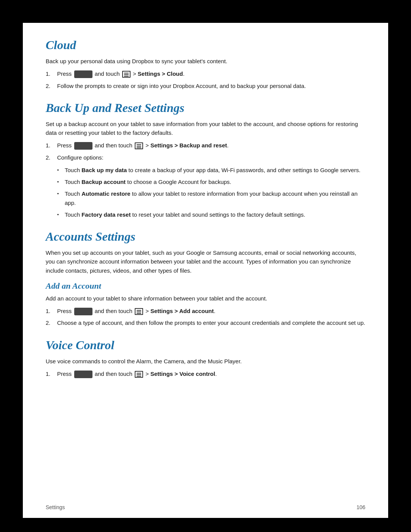 This screenshot has width=411, height=532. I want to click on bullet-factory-data-reset: Touch Factory data reset to reset your t…, so click(211, 215).